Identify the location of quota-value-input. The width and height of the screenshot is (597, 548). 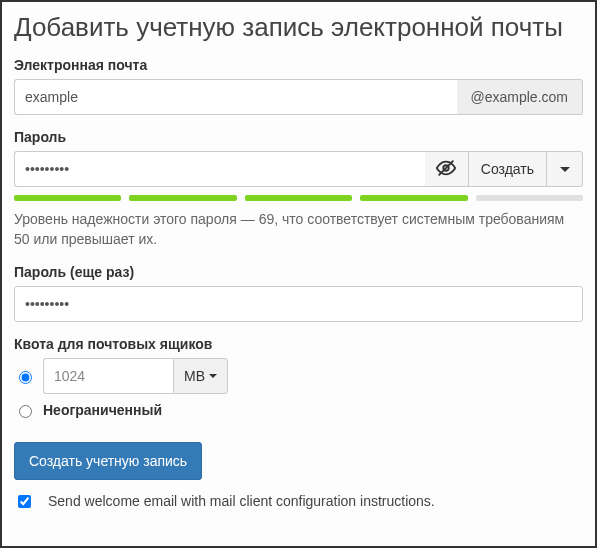
(108, 376).